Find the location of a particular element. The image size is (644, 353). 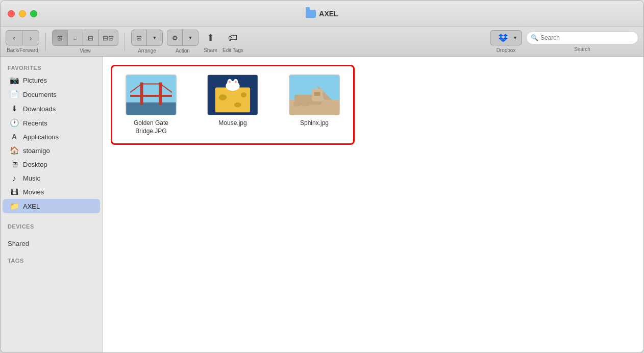

file-name-golden-gate: Golden GateBridge.JPG is located at coordinates (151, 128).